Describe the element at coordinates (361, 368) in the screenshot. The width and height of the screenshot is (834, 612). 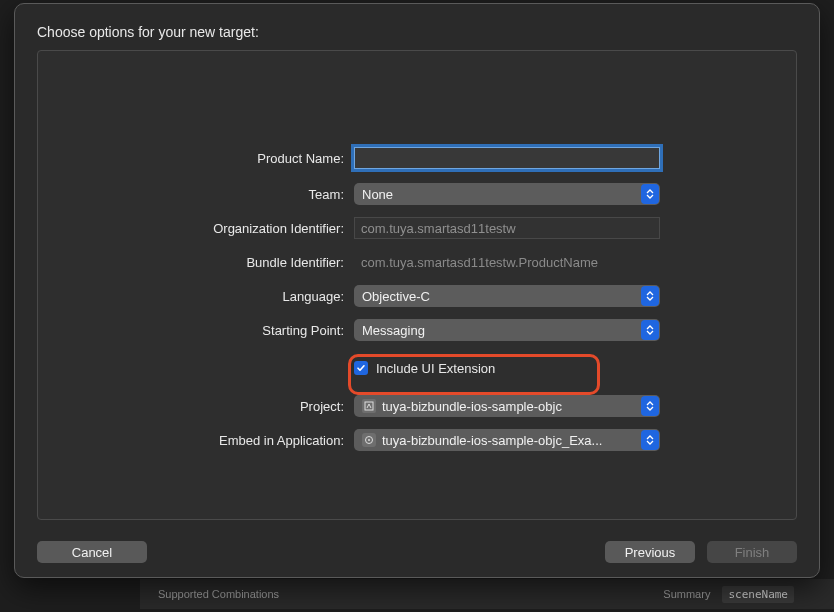
I see `include-ui-extension-checkbox` at that location.